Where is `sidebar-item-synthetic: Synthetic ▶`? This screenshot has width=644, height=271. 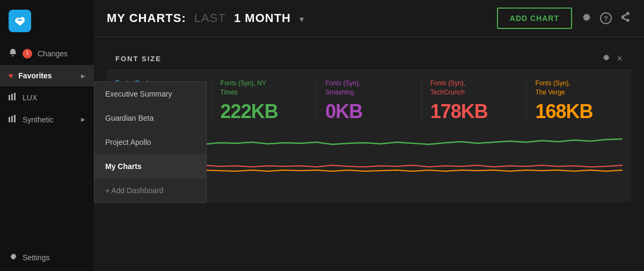
sidebar-item-synthetic: Synthetic ▶ is located at coordinates (47, 119).